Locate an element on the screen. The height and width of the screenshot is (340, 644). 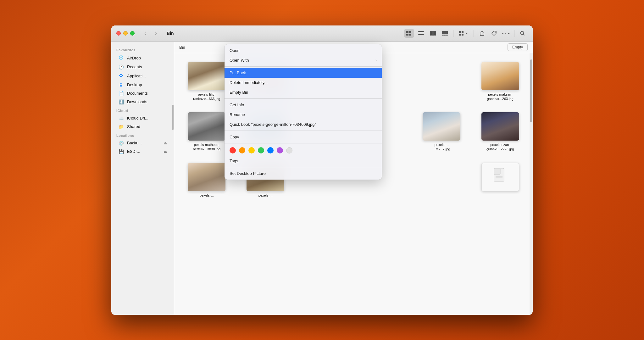
sidebar-item-recents: 🕐 Recents is located at coordinates (143, 67).